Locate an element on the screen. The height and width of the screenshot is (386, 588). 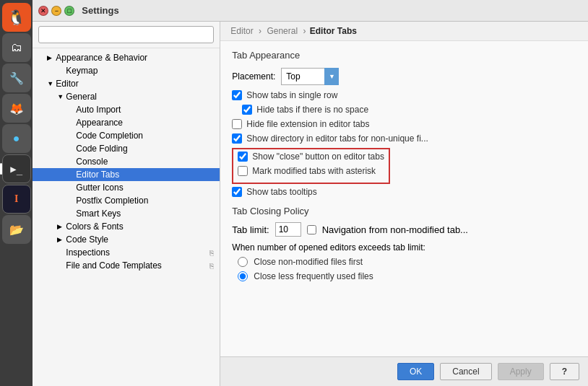
tree-item-editor: ▼ Editor is located at coordinates (126, 84).